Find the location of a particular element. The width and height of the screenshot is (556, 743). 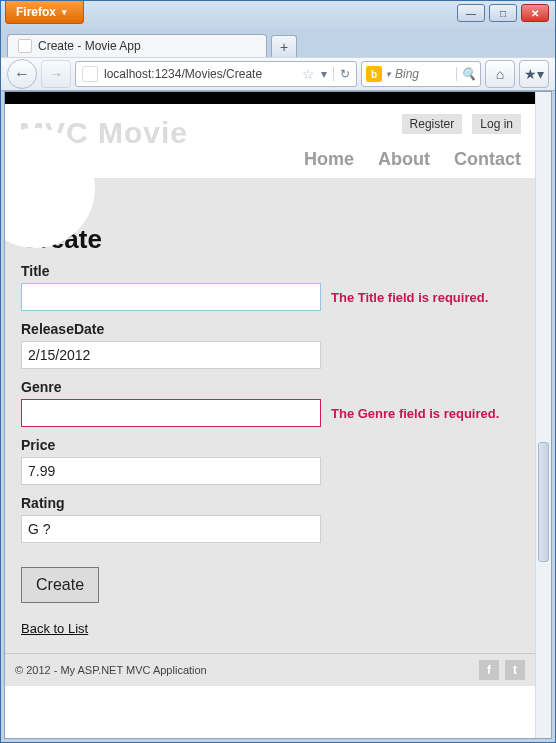

input-price is located at coordinates (171, 471).